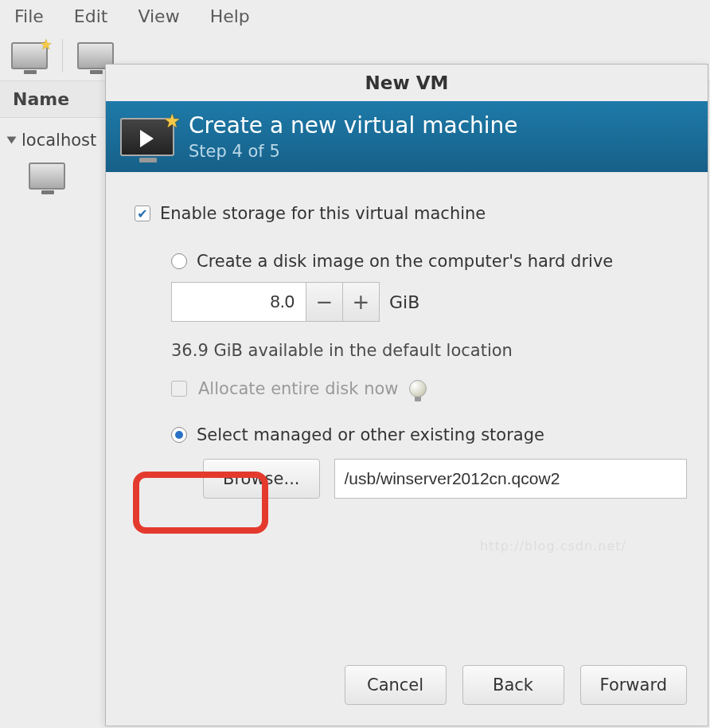  What do you see at coordinates (59, 140) in the screenshot?
I see `connection-name: localhost` at bounding box center [59, 140].